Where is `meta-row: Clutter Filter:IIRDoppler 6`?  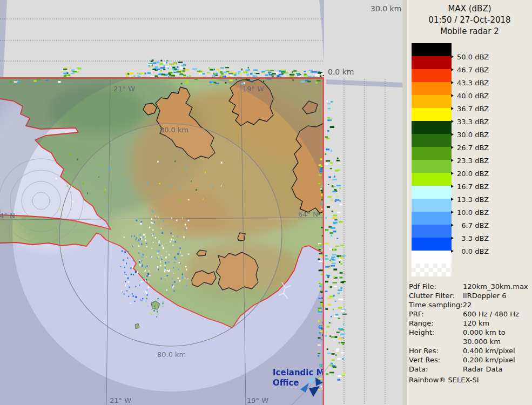
meta-row: Clutter Filter:IIRDoppler 6 is located at coordinates (470, 296).